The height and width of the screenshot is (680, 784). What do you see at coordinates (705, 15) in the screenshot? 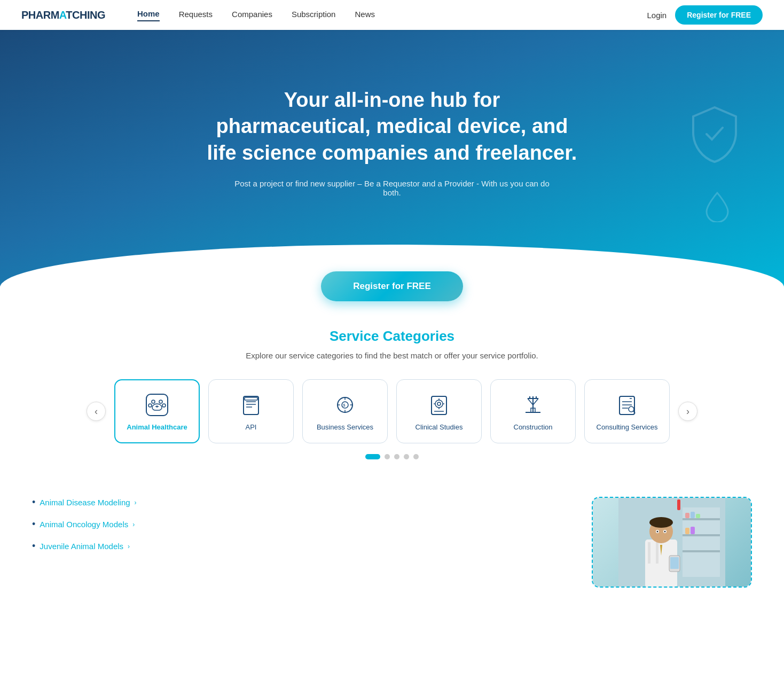
I see `nav-right: Login Register for FREE` at bounding box center [705, 15].